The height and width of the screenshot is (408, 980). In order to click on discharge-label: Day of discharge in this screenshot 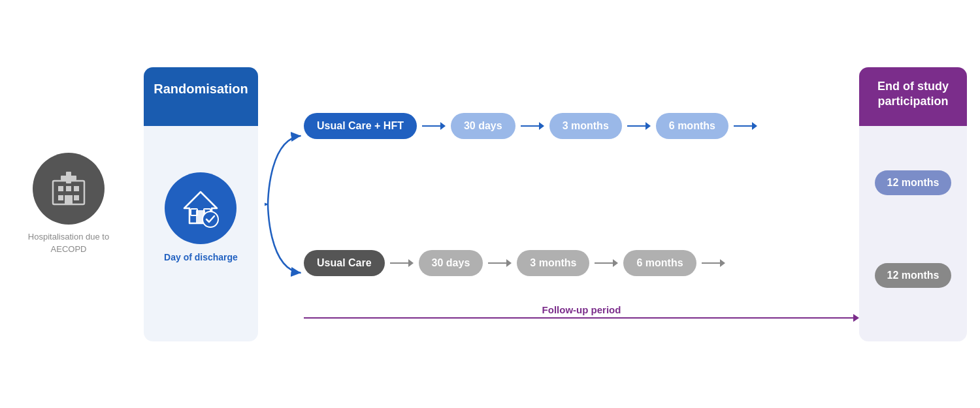, I will do `click(201, 257)`.